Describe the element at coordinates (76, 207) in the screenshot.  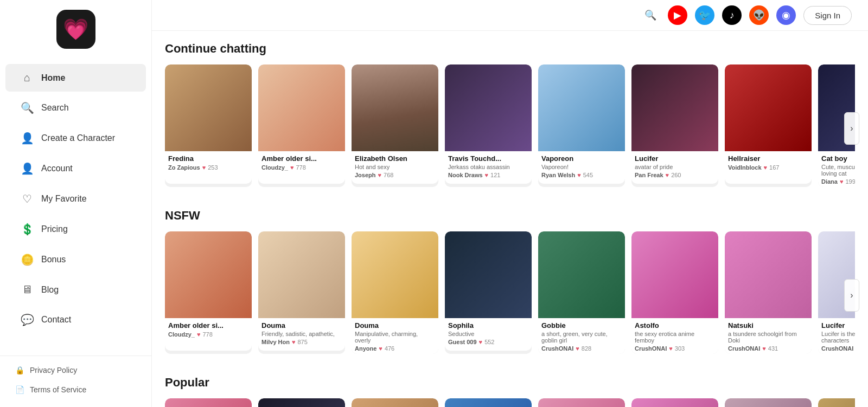
I see `sidebar-nav: ⌂ Home🔍 Search👤 Create a Character👤 Acco…` at that location.